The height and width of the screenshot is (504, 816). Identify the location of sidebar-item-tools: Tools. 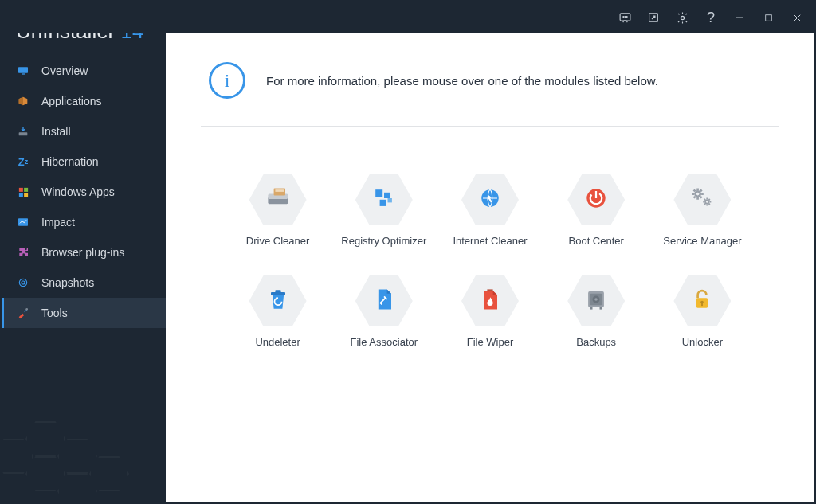
(84, 313).